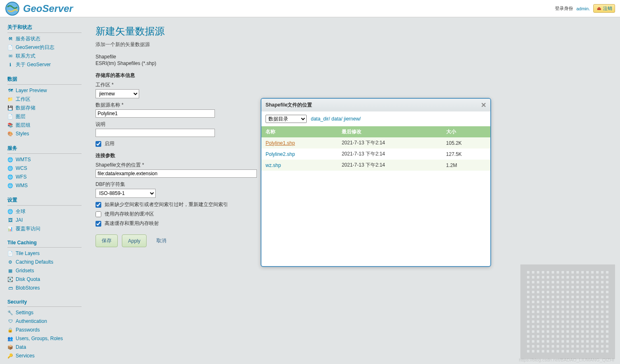  What do you see at coordinates (390, 132) in the screenshot?
I see `col-modified: 最后修改` at bounding box center [390, 132].